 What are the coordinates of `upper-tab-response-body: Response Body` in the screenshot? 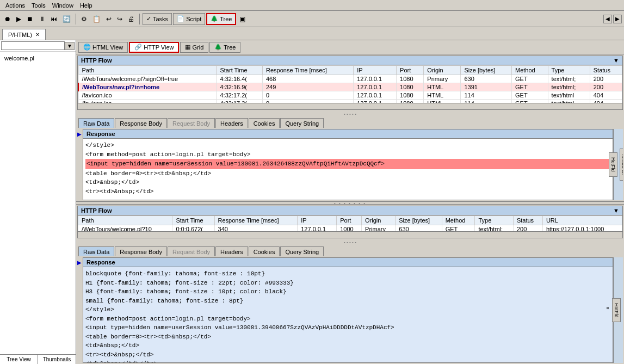 It's located at (141, 123).